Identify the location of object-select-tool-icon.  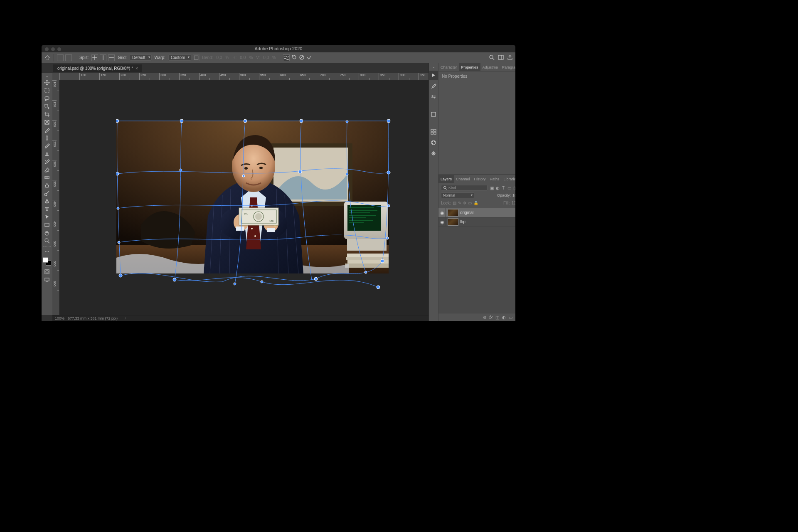
(47, 106).